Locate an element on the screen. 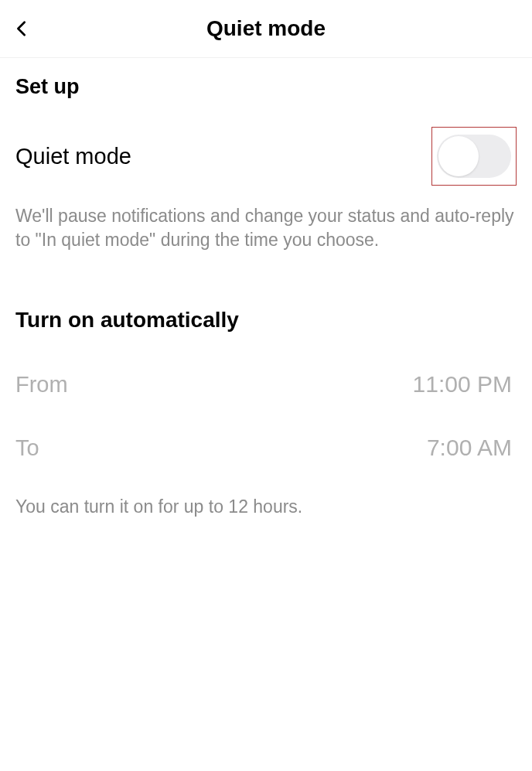 The height and width of the screenshot is (771, 532). chevron-left-icon is located at coordinates (22, 29).